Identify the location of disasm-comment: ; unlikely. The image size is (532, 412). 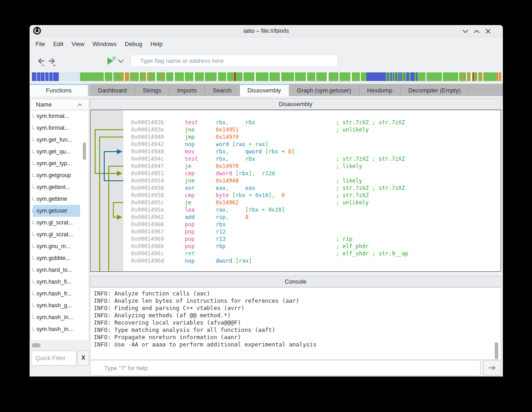
(352, 203).